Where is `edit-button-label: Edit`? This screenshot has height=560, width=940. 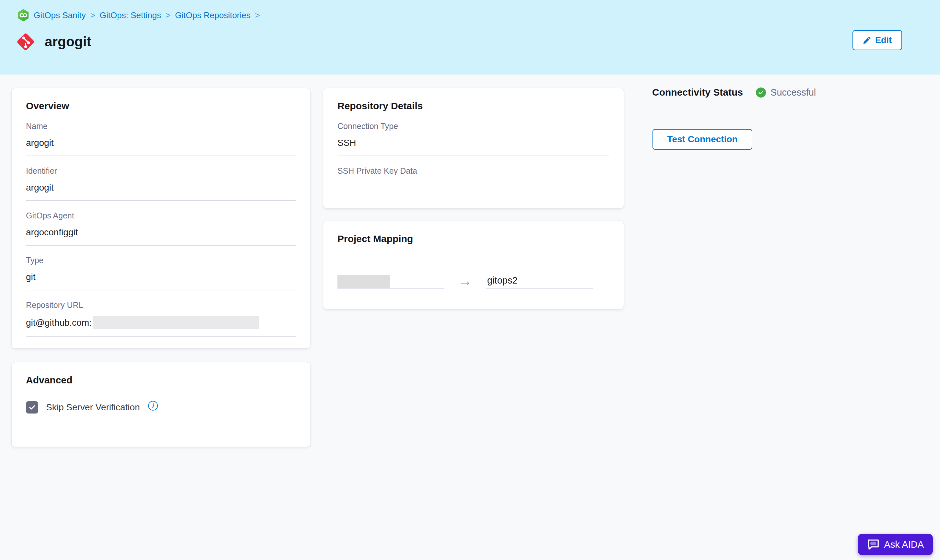
edit-button-label: Edit is located at coordinates (883, 40).